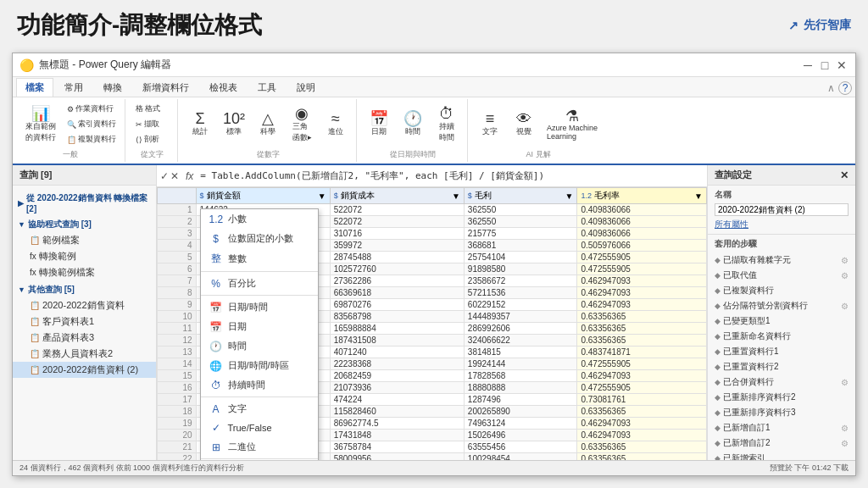 The image size is (868, 488). Describe the element at coordinates (95, 108) in the screenshot. I see `btn-custom-col-label: 作業資料行` at that location.